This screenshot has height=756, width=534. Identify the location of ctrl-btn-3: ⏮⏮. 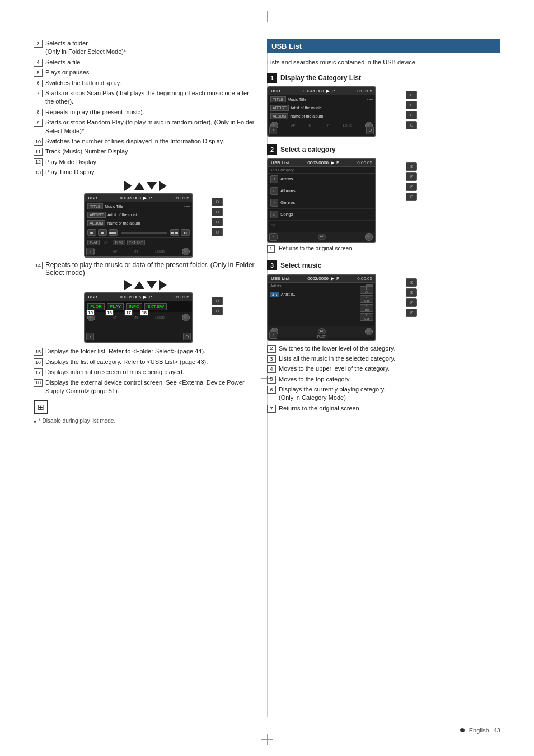
(113, 232).